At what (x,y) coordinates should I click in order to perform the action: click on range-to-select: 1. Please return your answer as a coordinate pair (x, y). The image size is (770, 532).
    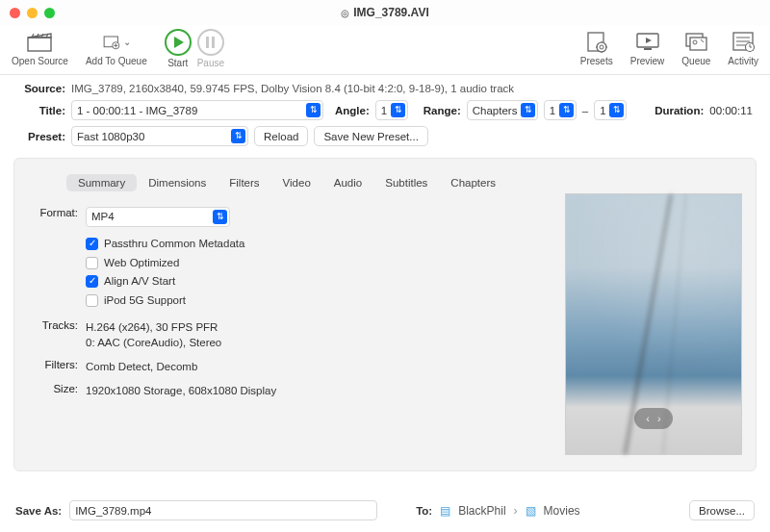
    Looking at the image, I should click on (610, 110).